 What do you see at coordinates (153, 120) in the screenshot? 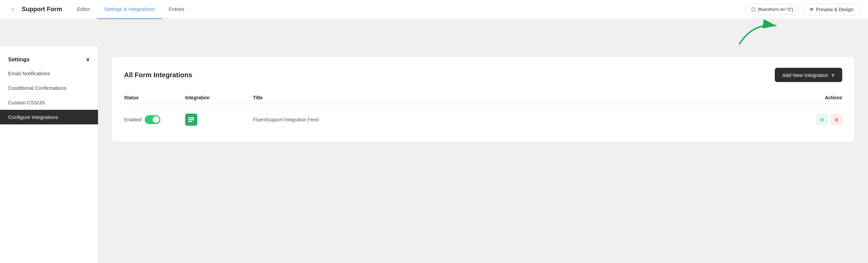
I see `toggle-slider` at bounding box center [153, 120].